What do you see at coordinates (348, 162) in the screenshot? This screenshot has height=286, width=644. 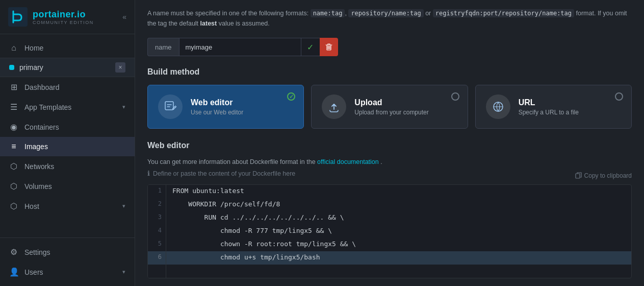 I see `official-docs-link: official documentation` at bounding box center [348, 162].